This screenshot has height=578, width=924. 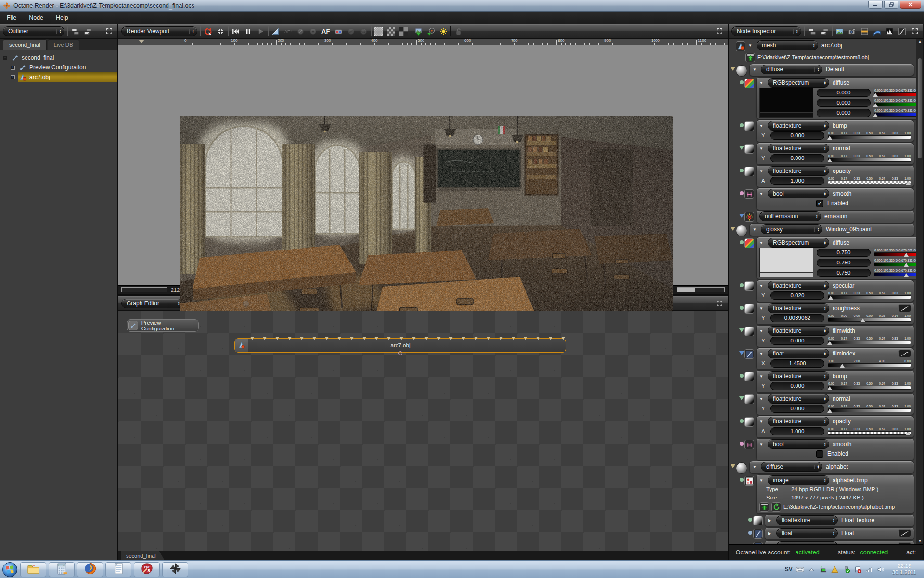 What do you see at coordinates (400, 345) in the screenshot?
I see `arc7-obj-node: arc7.obj` at bounding box center [400, 345].